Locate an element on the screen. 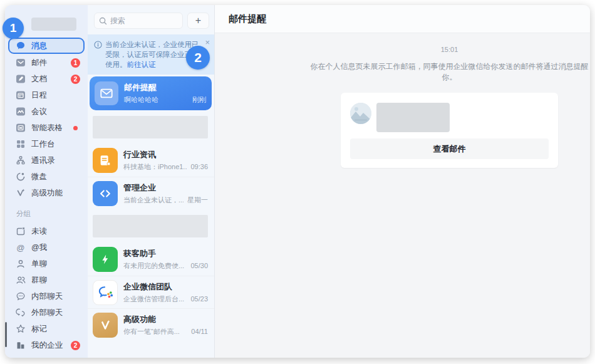  message-timestamp: 15:01 is located at coordinates (450, 49).